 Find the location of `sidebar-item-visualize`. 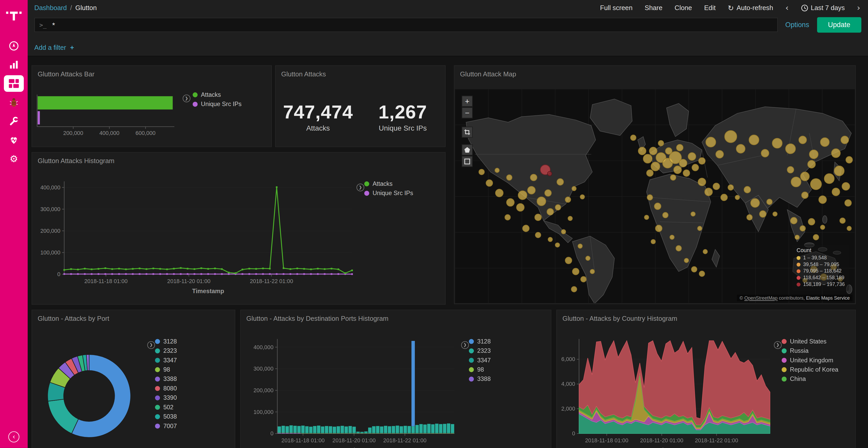

sidebar-item-visualize is located at coordinates (14, 65).